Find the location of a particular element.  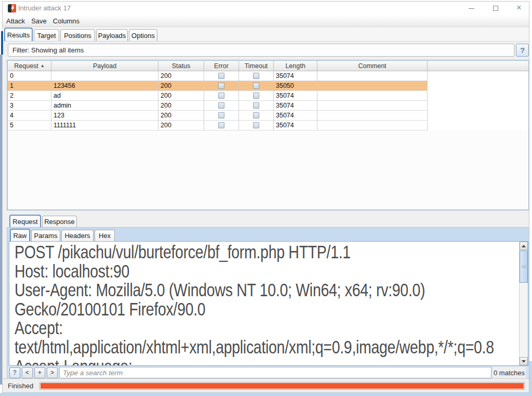

request-cell: 3 is located at coordinates (30, 106).